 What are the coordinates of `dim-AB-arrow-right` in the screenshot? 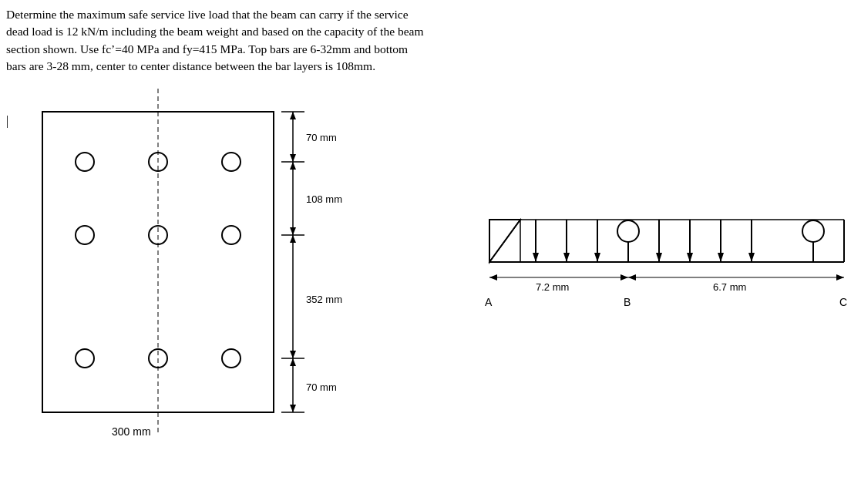 It's located at (624, 277).